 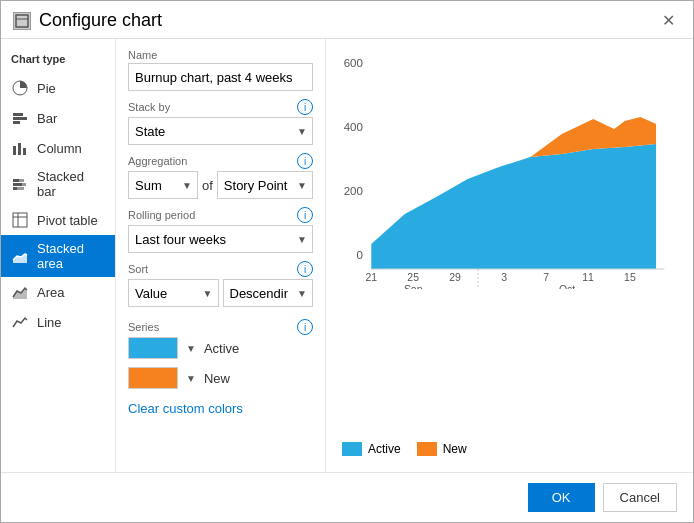 I want to click on stacked-bar-icon, so click(x=20, y=184).